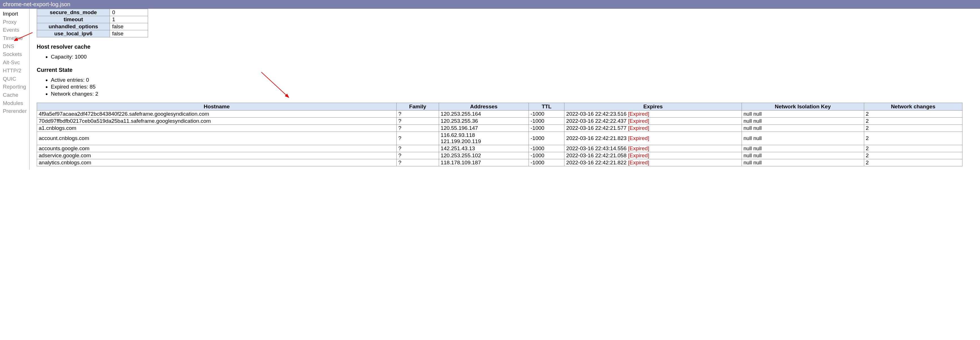 The width and height of the screenshot is (980, 340). I want to click on table-row: 4f9a5ef97acaea2df472bc843840f226.safefra…, so click(500, 114).